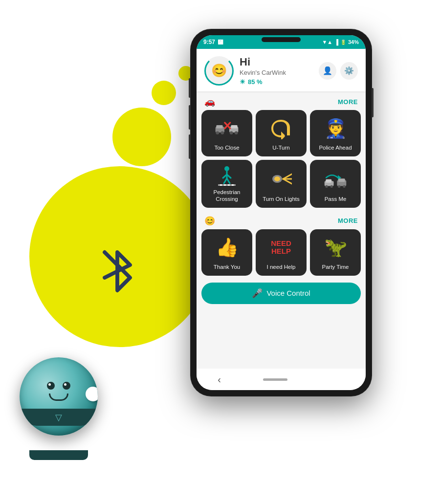 Image resolution: width=440 pixels, height=504 pixels. What do you see at coordinates (336, 42) in the screenshot?
I see `signal-icon: ▐` at bounding box center [336, 42].